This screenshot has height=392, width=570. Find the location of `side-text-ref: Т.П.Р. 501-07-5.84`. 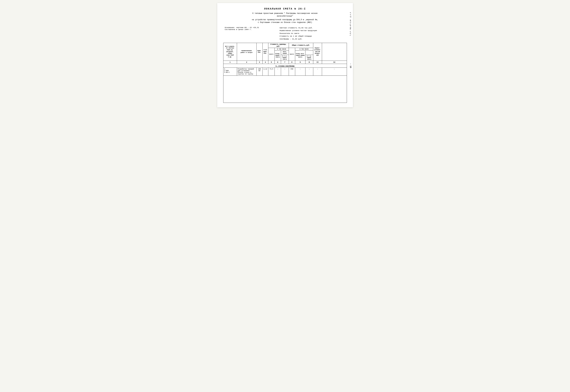

side-text-ref: Т.П.Р. 501-07-5.84 is located at coordinates (351, 28).